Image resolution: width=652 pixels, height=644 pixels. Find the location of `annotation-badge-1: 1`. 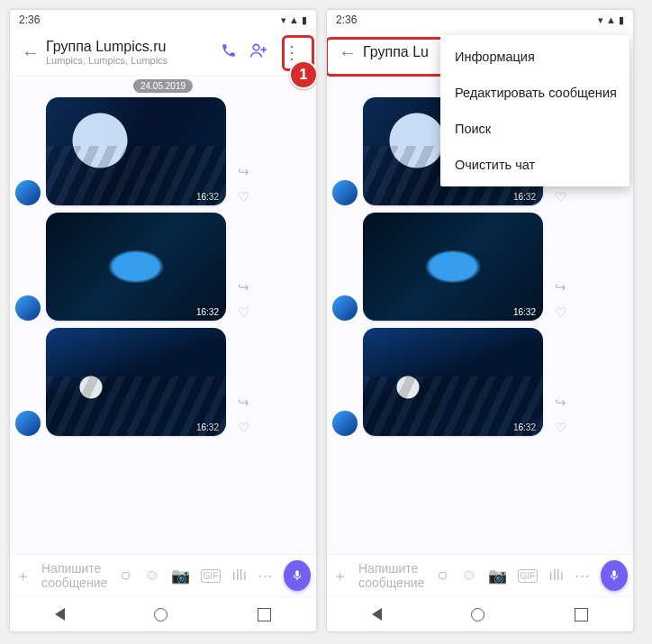

annotation-badge-1: 1 is located at coordinates (303, 75).